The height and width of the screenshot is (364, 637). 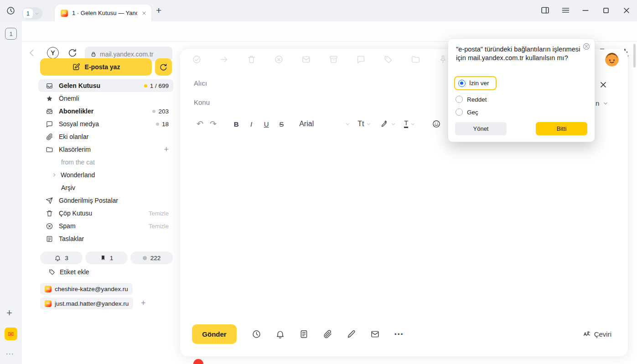 I want to click on folder-count: 18, so click(x=165, y=124).